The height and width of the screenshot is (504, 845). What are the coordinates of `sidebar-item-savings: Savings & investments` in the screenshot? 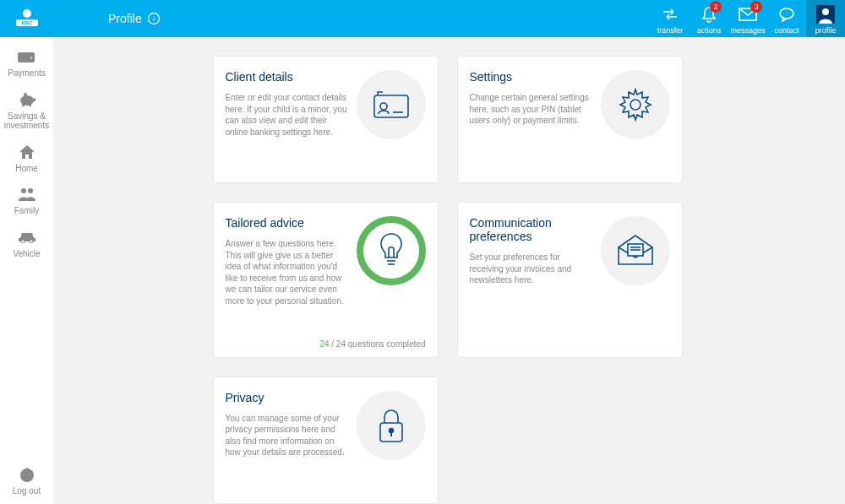 It's located at (27, 111).